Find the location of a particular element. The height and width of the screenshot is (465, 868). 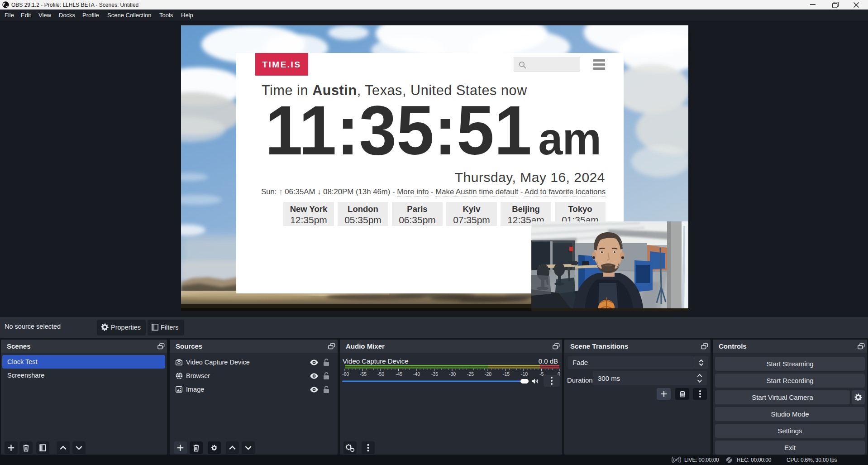

svg-text: -5 is located at coordinates (541, 374).